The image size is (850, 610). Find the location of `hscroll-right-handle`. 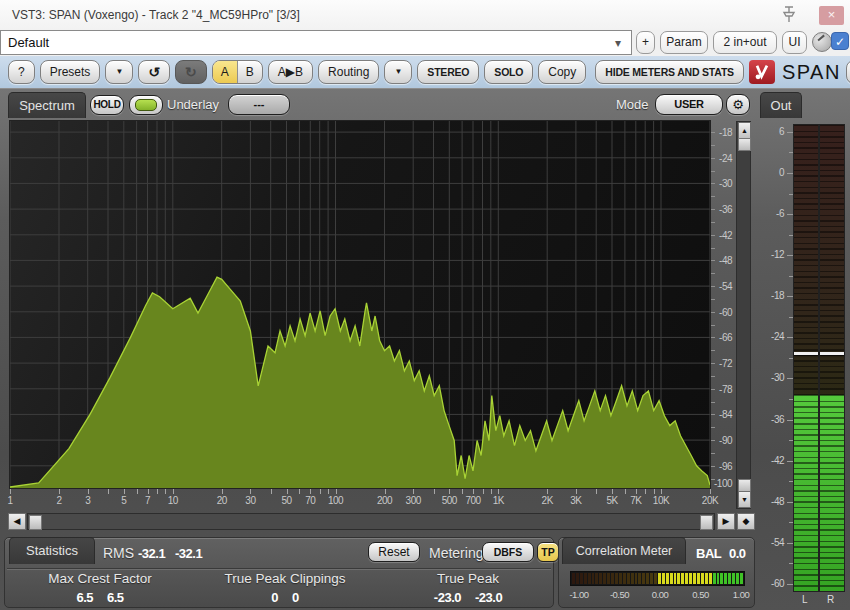

hscroll-right-handle is located at coordinates (706, 522).